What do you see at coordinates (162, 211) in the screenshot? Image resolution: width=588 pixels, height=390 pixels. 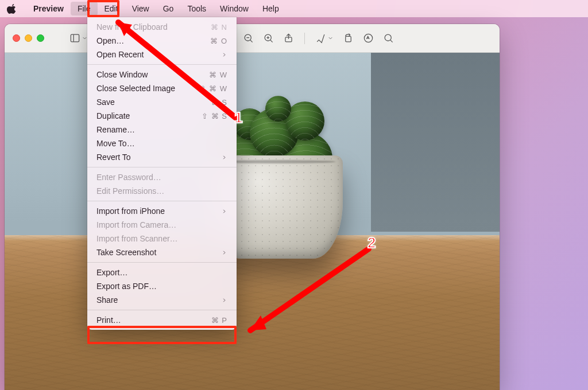 I see `menu-item-import-from-iphone: Import from iPhone` at bounding box center [162, 211].